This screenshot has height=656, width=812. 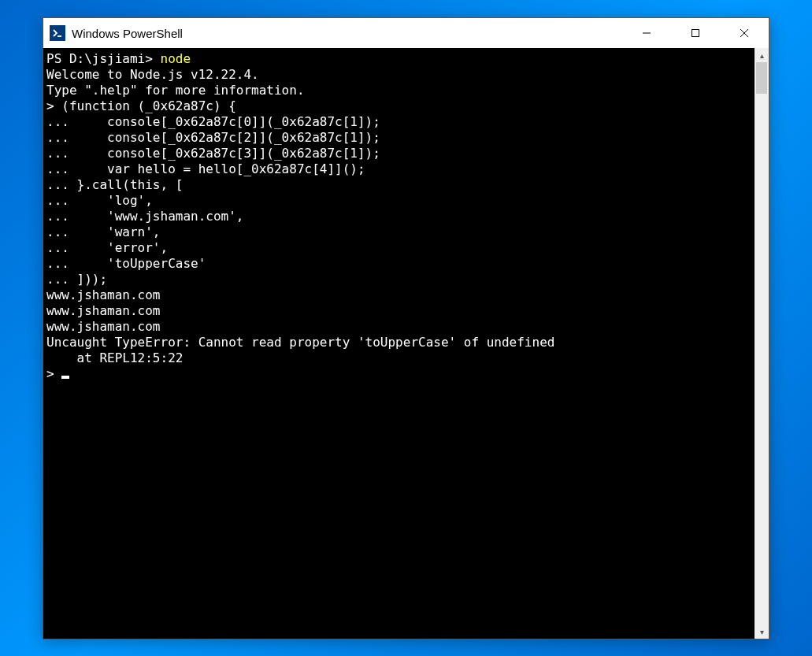 What do you see at coordinates (695, 33) in the screenshot?
I see `window-controls` at bounding box center [695, 33].